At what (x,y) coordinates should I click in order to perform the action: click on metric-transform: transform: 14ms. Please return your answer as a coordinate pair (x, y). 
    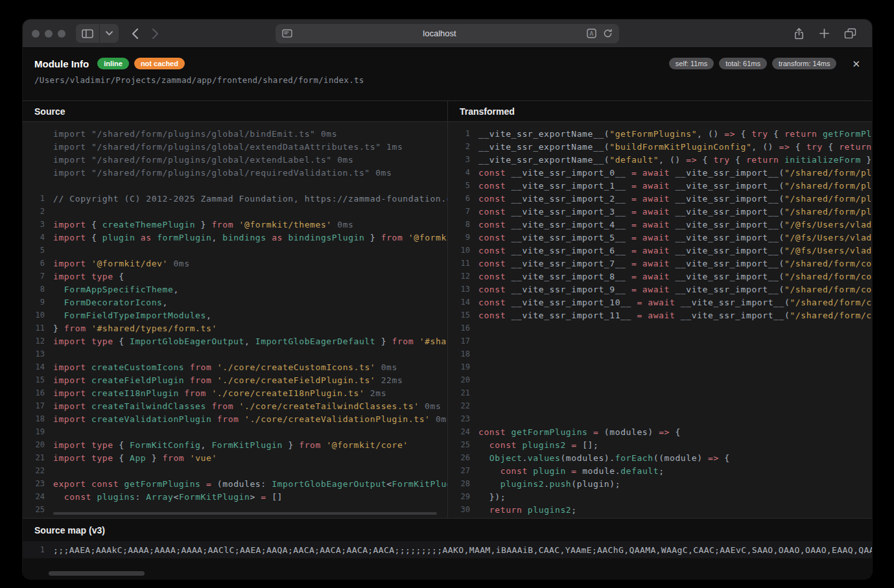
    Looking at the image, I should click on (804, 64).